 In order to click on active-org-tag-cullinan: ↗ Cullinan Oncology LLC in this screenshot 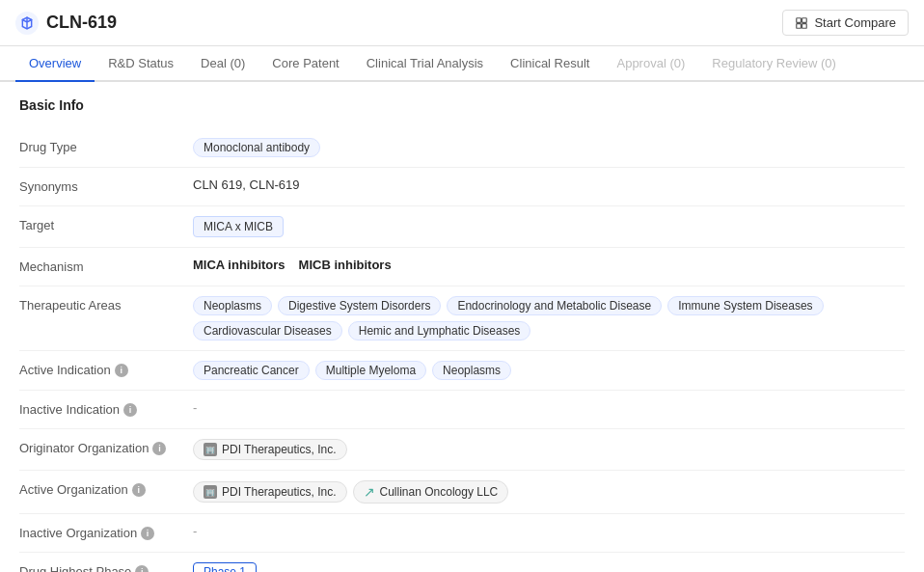, I will do `click(431, 492)`.